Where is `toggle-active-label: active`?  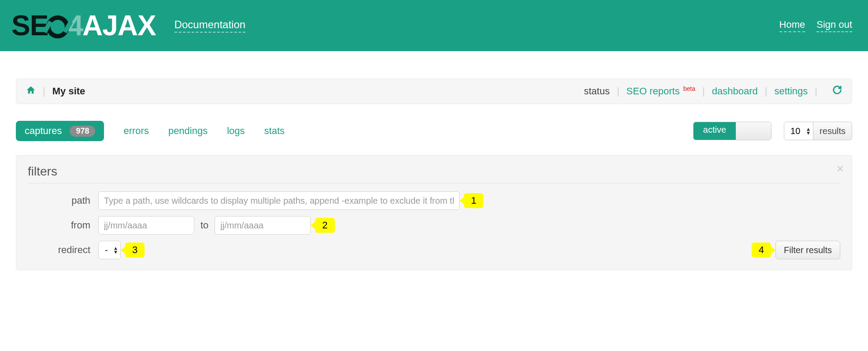 toggle-active-label: active is located at coordinates (715, 131).